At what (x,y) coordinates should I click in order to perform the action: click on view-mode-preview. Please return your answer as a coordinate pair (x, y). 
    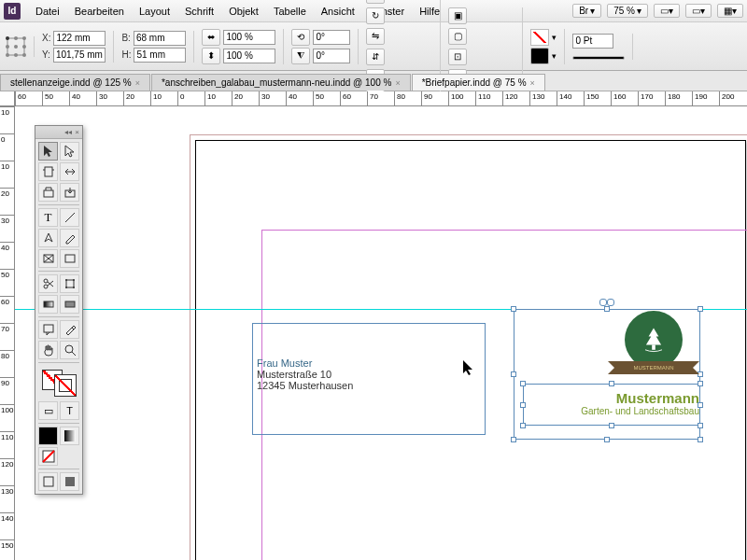
    Looking at the image, I should click on (69, 482).